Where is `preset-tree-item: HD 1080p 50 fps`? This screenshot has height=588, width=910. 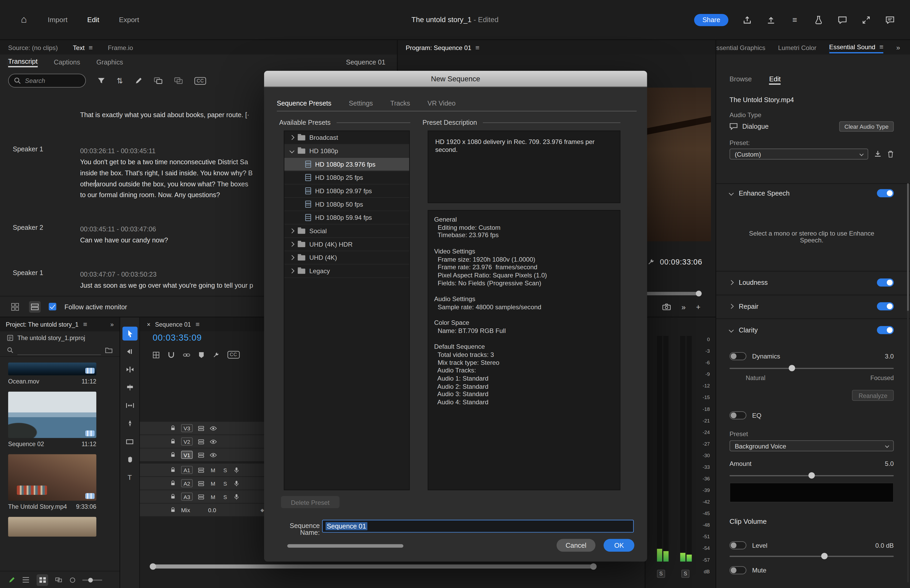
preset-tree-item: HD 1080p 50 fps is located at coordinates (347, 205).